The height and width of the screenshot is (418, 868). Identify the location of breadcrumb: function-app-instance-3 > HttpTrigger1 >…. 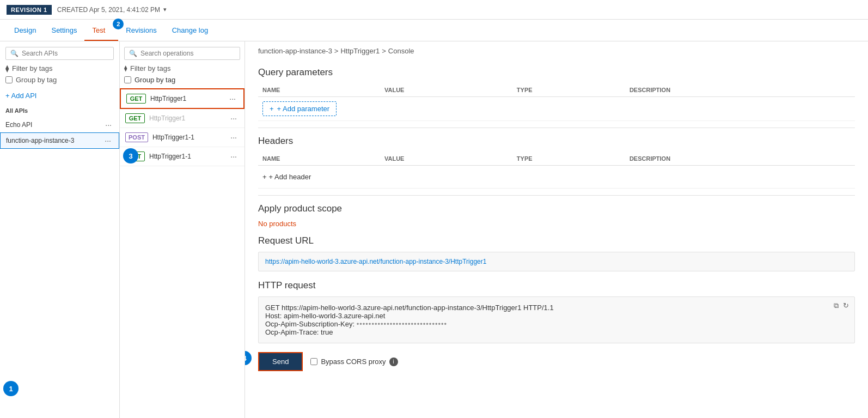
(557, 50).